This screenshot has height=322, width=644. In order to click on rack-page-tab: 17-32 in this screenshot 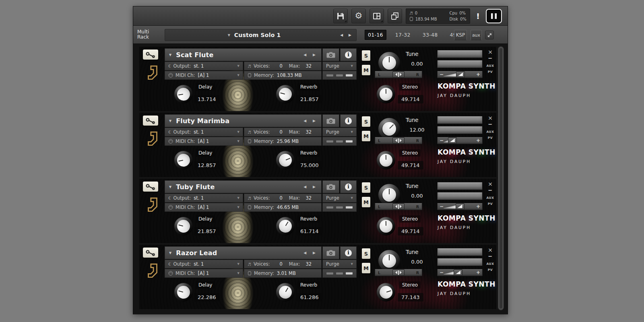, I will do `click(403, 35)`.